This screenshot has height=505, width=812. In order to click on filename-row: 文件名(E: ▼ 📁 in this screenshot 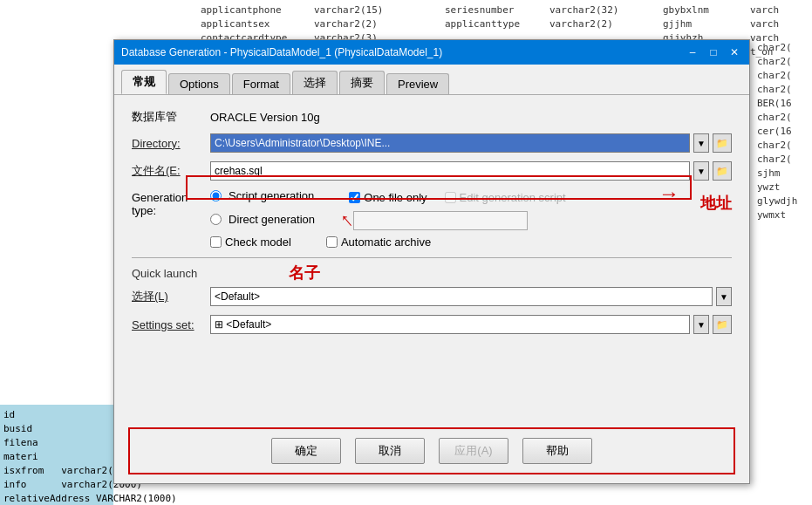, I will do `click(432, 171)`.